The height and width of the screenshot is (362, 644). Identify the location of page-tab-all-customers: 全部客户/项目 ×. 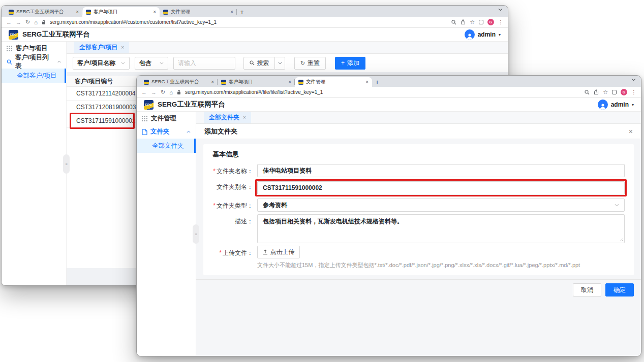
(102, 48).